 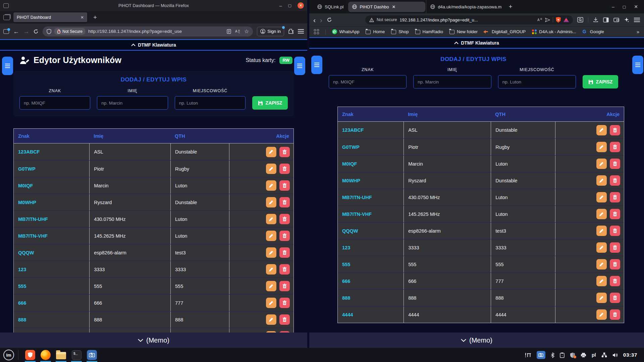 What do you see at coordinates (400, 32) in the screenshot?
I see `bookmark-item: Shop` at bounding box center [400, 32].